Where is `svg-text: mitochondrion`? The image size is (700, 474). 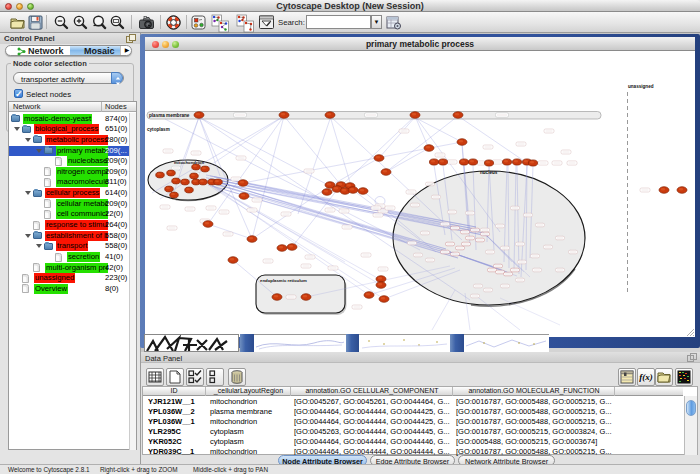 svg-text: mitochondrion is located at coordinates (189, 162).